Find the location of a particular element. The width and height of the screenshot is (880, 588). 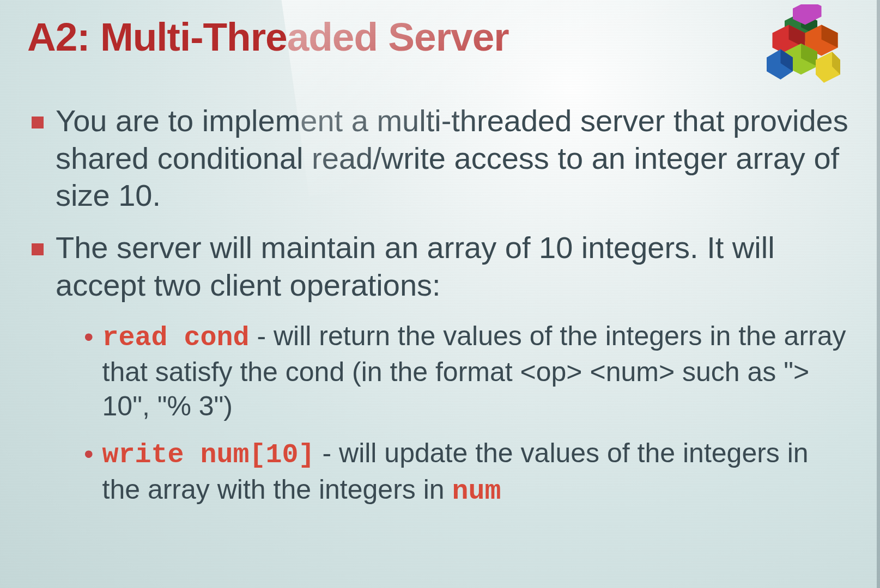

bullet-2: The server will maintain an array of 10 … is located at coordinates (442, 267).